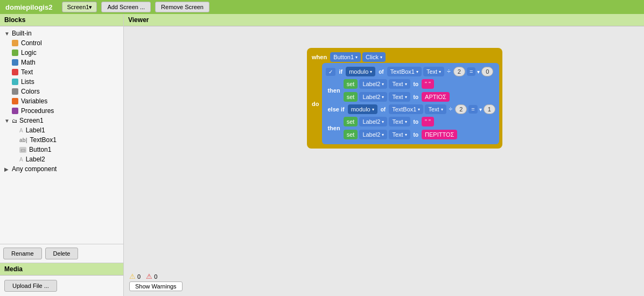 Image resolution: width=644 pixels, height=296 pixels. Describe the element at coordinates (383, 97) in the screenshot. I see `label2-tri-2: ▾` at that location.